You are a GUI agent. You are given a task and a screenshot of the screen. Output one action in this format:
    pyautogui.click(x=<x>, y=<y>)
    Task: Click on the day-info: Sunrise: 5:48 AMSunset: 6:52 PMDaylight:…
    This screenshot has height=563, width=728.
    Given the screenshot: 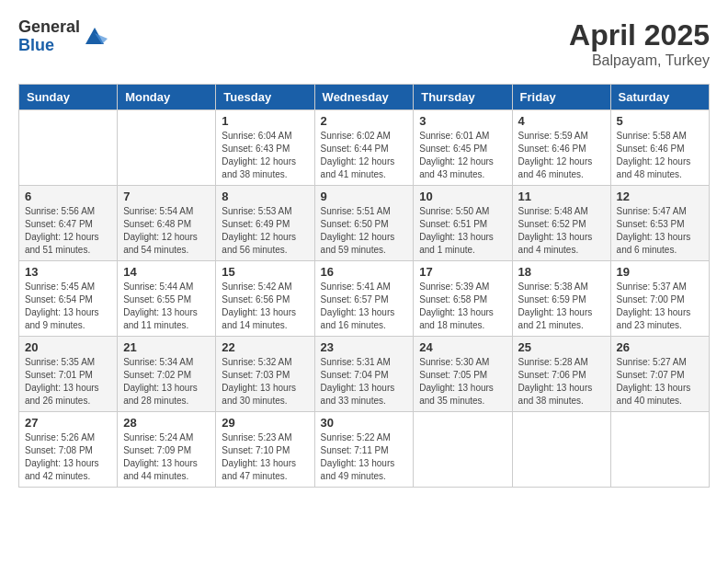 What is the action you would take?
    pyautogui.click(x=562, y=231)
    